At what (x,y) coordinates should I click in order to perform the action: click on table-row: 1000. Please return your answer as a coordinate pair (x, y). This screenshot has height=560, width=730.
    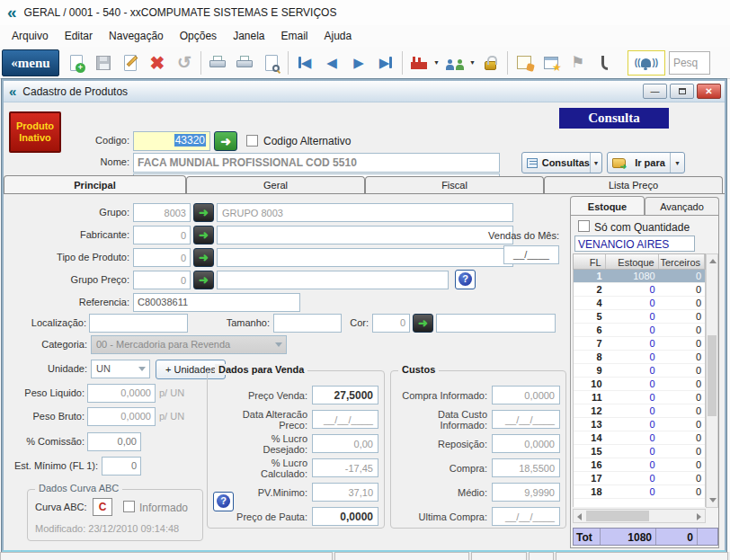
    Looking at the image, I should click on (639, 385).